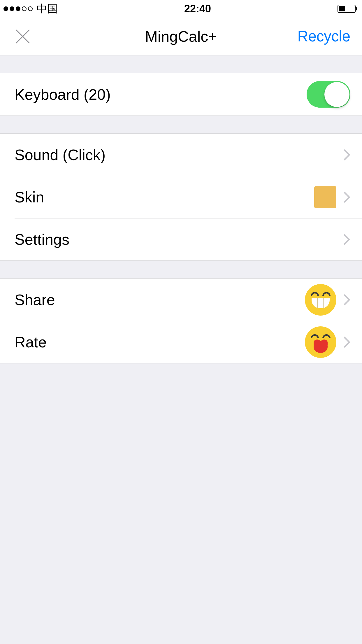 This screenshot has width=362, height=644. Describe the element at coordinates (181, 239) in the screenshot. I see `row-settings: Settings` at that location.